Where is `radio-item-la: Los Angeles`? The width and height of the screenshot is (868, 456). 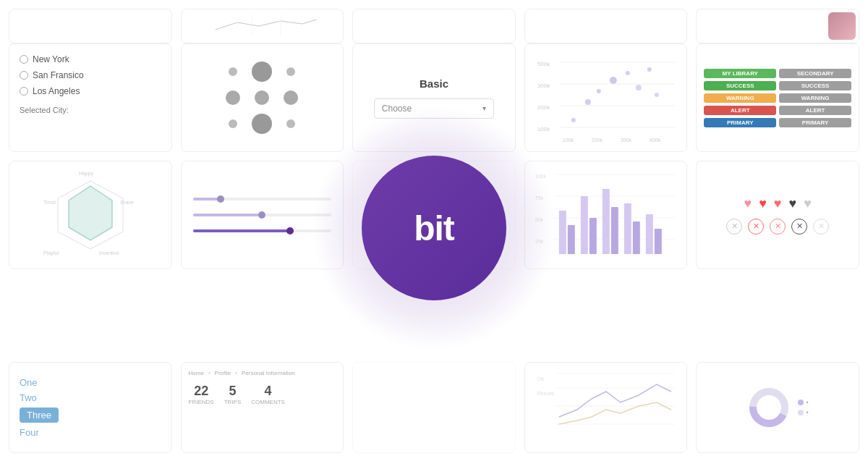
radio-item-la: Los Angeles is located at coordinates (90, 91).